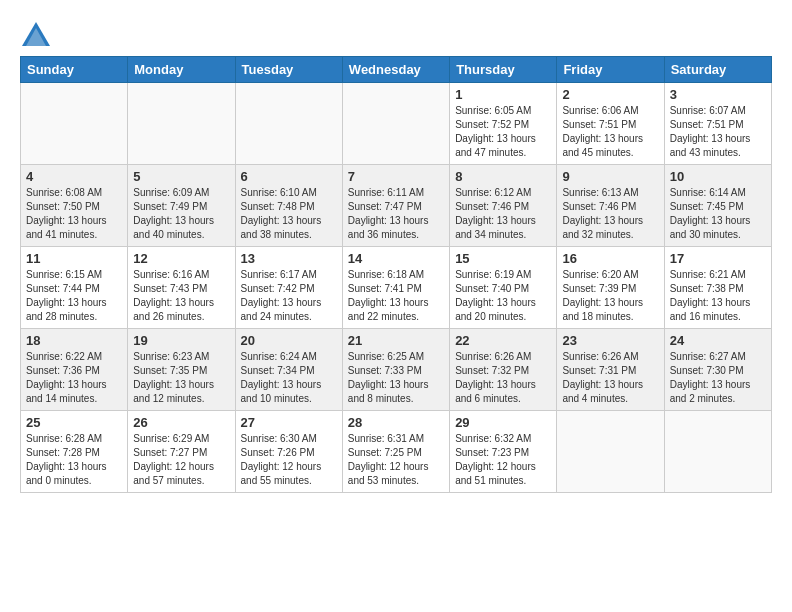  Describe the element at coordinates (74, 288) in the screenshot. I see `calendar-cell: 11Sunrise: 6:15 AM Sunset: 7:44 PM Dayli…` at that location.